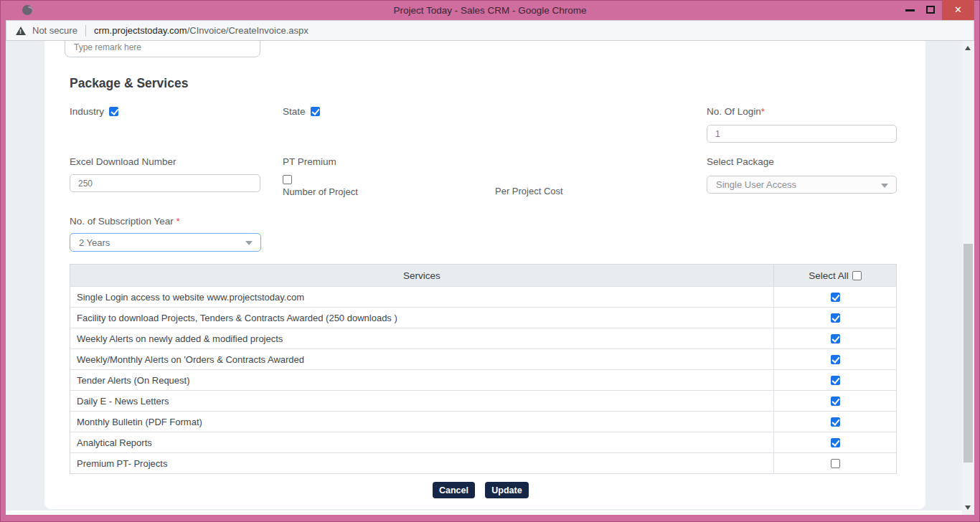  Describe the element at coordinates (310, 162) in the screenshot. I see `pt-premium-label: PT Premium` at that location.